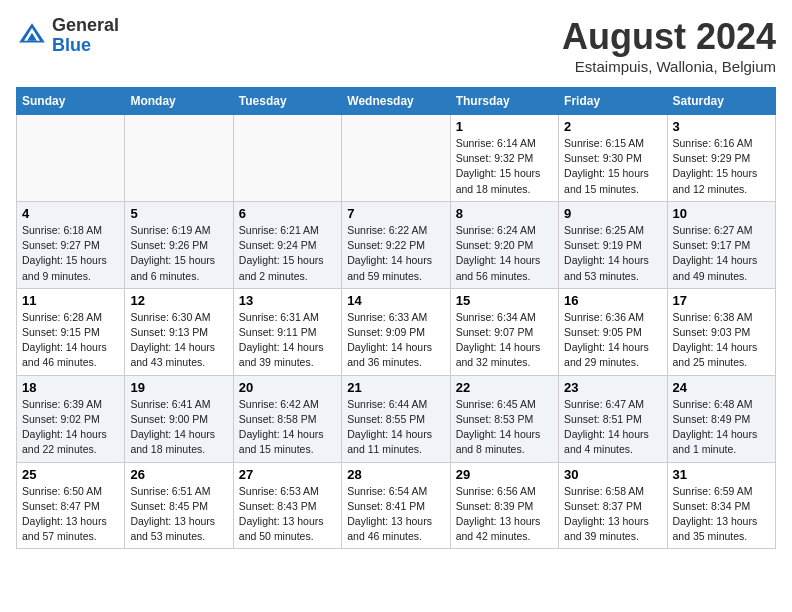  What do you see at coordinates (86, 26) in the screenshot?
I see `logo-general-text: General` at bounding box center [86, 26].